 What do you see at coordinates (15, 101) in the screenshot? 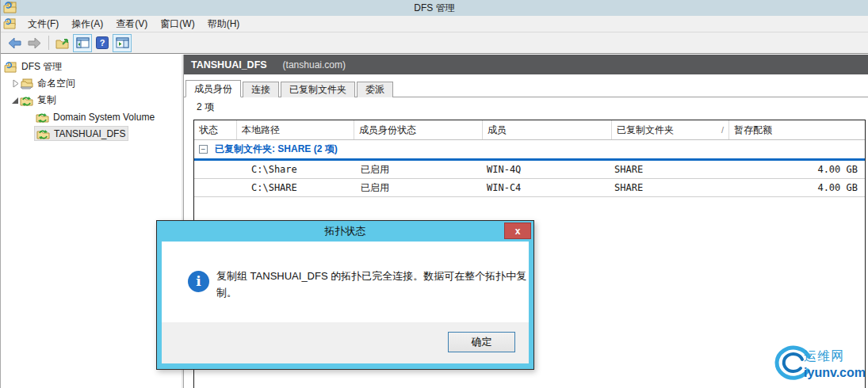
I see `chevron-expanded-icon` at bounding box center [15, 101].